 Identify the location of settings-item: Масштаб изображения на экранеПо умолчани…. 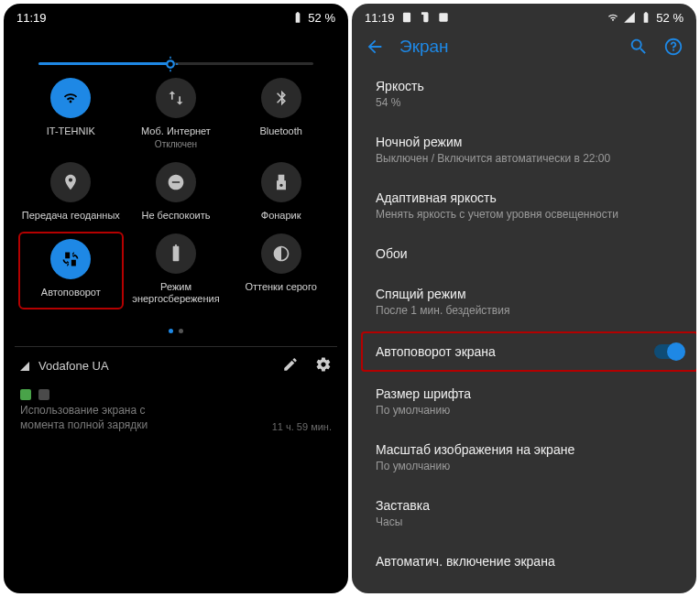
(536, 458).